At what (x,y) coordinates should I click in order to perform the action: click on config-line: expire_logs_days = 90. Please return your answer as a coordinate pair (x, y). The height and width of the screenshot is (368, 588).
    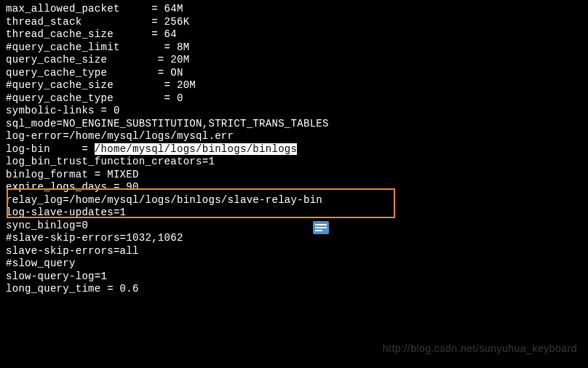
    Looking at the image, I should click on (294, 188).